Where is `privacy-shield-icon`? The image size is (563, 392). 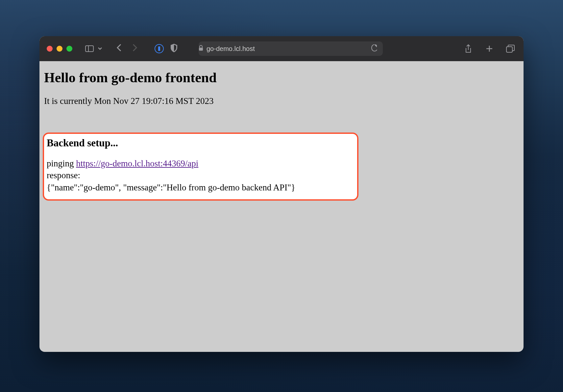
privacy-shield-icon is located at coordinates (174, 49).